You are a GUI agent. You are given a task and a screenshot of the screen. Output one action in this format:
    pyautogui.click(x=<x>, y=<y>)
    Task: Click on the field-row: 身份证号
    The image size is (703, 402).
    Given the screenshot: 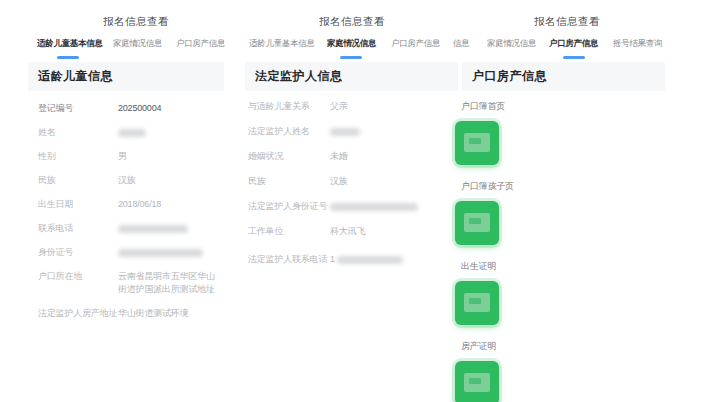 What is the action you would take?
    pyautogui.click(x=133, y=252)
    